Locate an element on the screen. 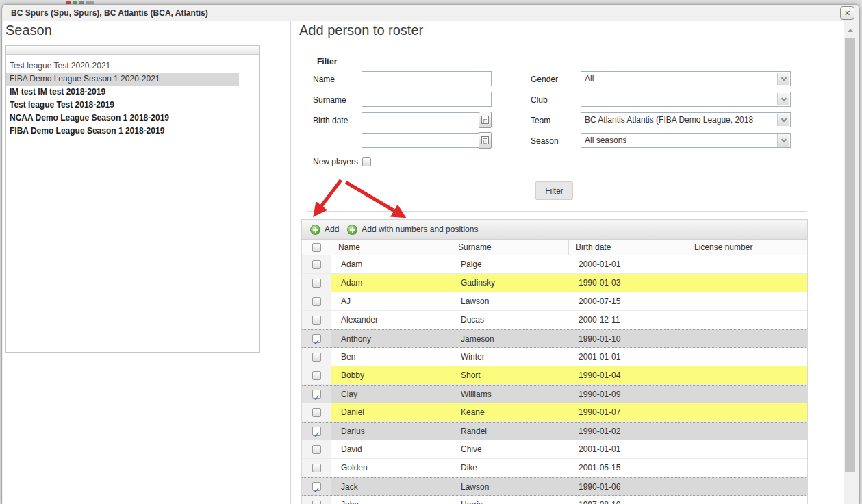 This screenshot has height=504, width=862. column-header-license-number: License number is located at coordinates (748, 247).